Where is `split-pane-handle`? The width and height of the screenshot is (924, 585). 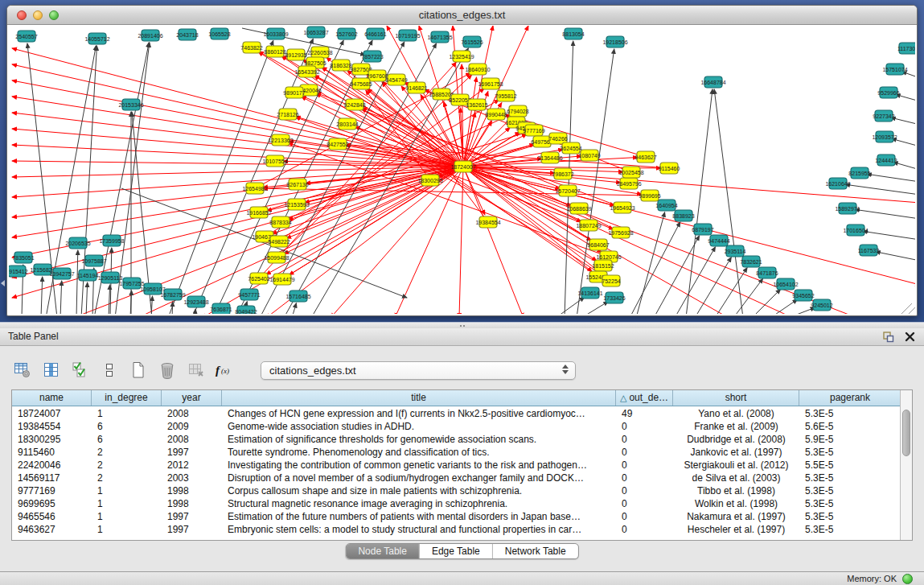 split-pane-handle is located at coordinates (463, 326).